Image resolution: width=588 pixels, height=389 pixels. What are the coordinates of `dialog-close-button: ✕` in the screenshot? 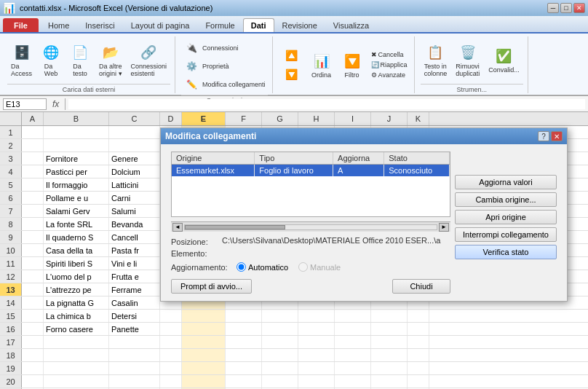 It's located at (557, 136).